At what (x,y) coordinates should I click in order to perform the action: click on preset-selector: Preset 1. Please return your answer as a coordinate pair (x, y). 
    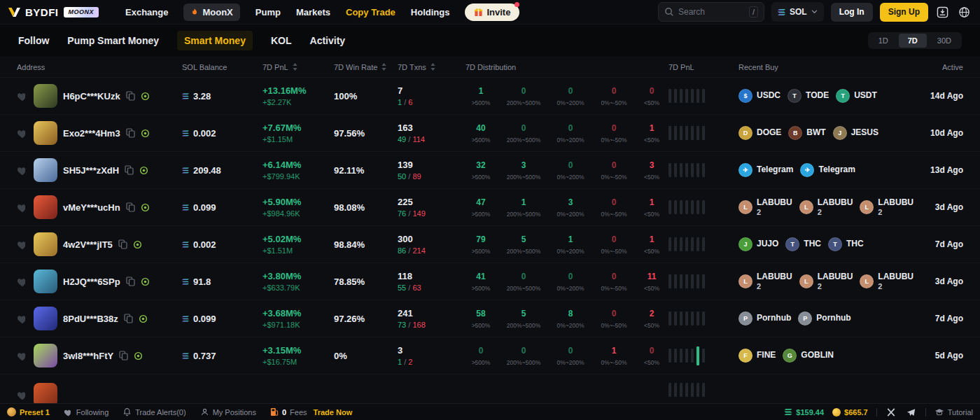
    Looking at the image, I should click on (28, 412).